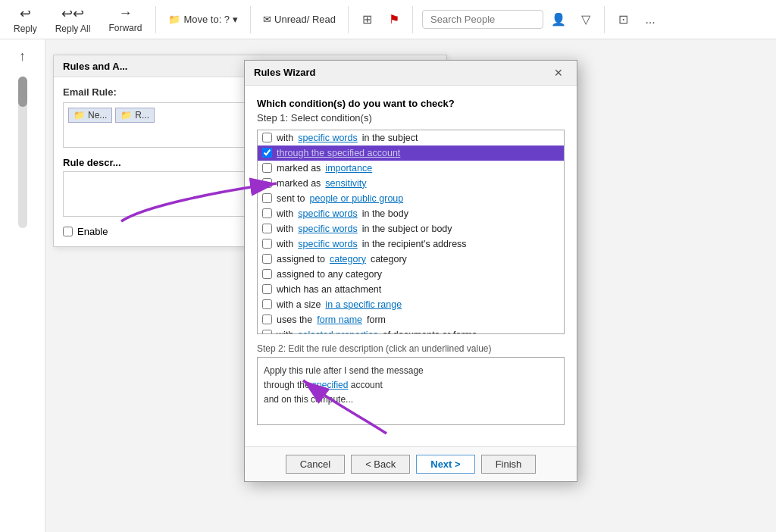 This screenshot has width=776, height=532. Describe the element at coordinates (364, 305) in the screenshot. I see `condition-link-12: in a specific range` at that location.